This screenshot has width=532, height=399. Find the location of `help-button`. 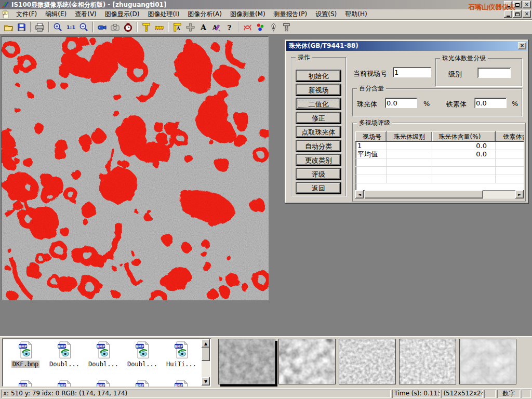

help-button is located at coordinates (230, 27).